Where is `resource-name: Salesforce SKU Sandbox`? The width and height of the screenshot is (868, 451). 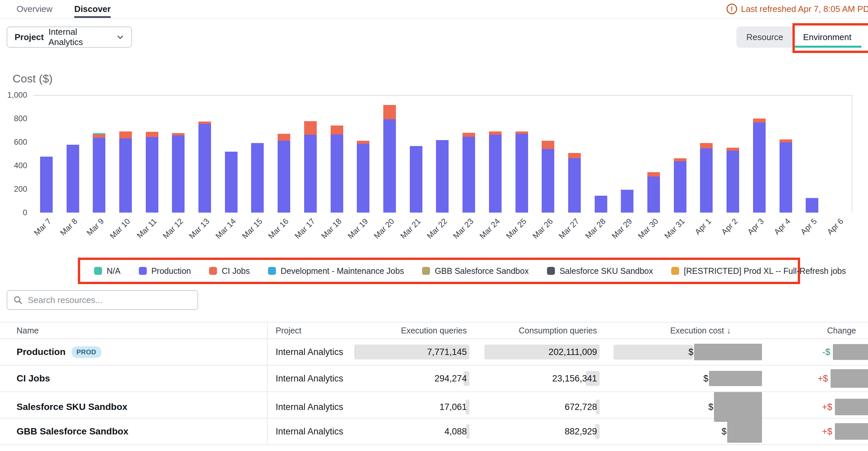
resource-name: Salesforce SKU Sandbox is located at coordinates (72, 407).